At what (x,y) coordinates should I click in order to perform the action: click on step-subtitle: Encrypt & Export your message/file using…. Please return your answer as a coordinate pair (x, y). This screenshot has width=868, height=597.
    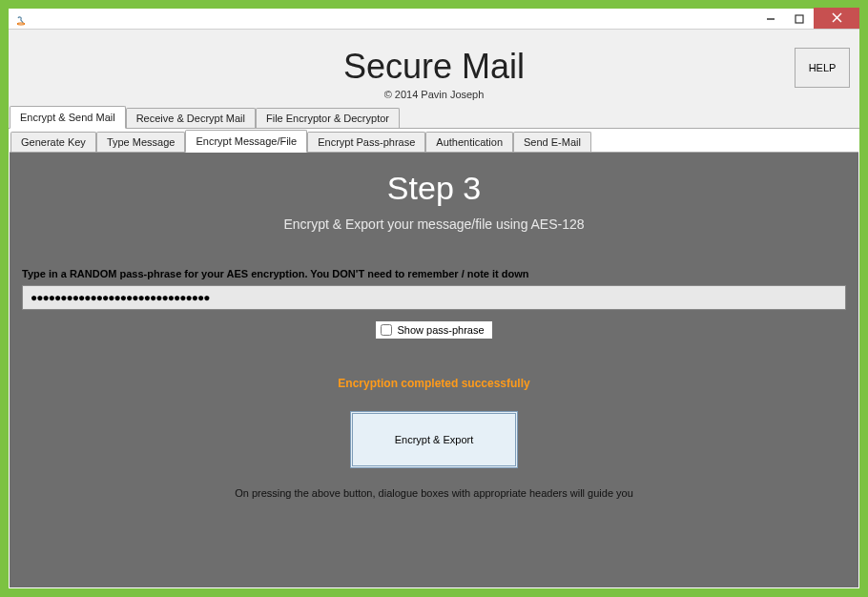
    Looking at the image, I should click on (434, 224).